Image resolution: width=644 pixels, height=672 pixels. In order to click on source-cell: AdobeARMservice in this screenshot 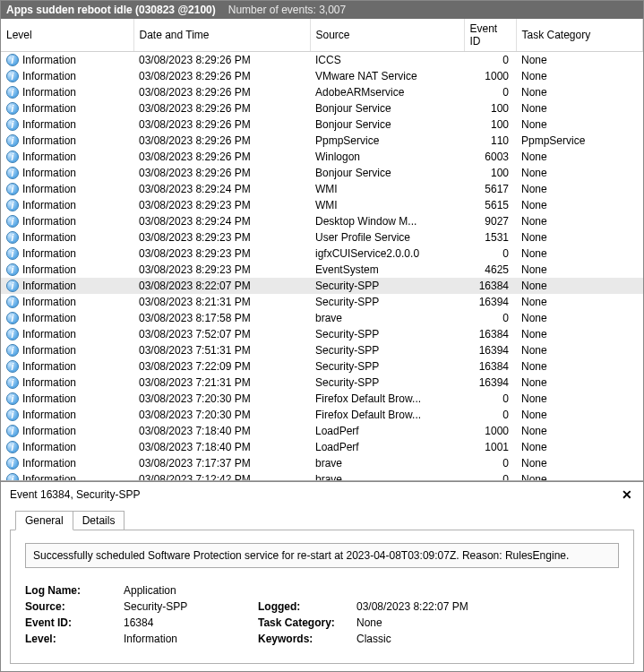, I will do `click(387, 92)`.